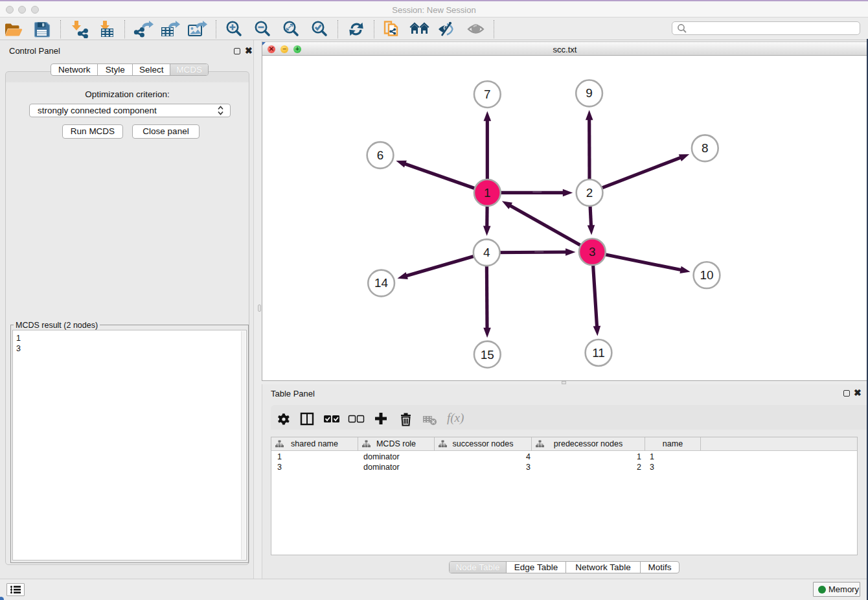 Image resolution: width=868 pixels, height=600 pixels. Describe the element at coordinates (599, 352) in the screenshot. I see `svg-text: 11` at that location.